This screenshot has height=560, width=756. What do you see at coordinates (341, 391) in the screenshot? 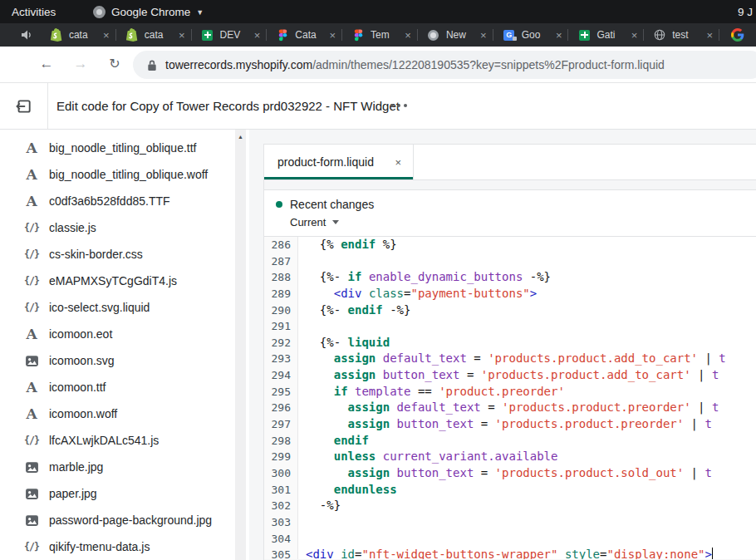
I see `code-token: if` at bounding box center [341, 391].